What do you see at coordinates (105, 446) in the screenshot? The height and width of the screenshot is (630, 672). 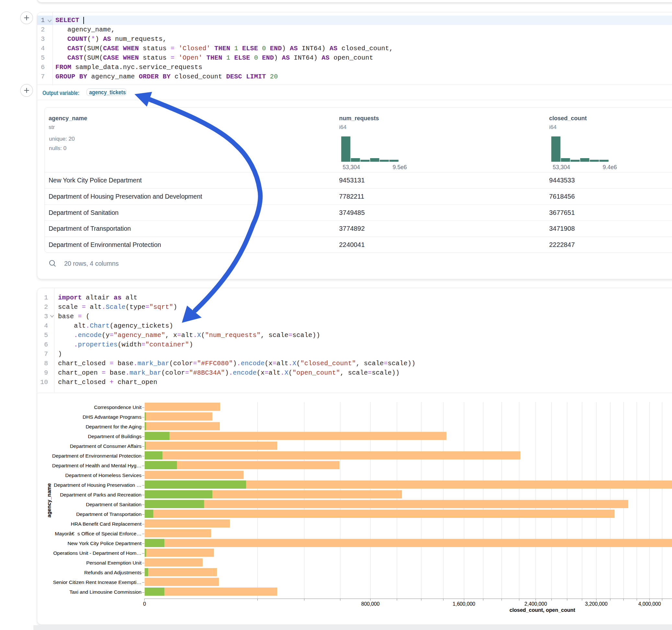 I see `svg-text: Department of Consumer Affairs` at bounding box center [105, 446].